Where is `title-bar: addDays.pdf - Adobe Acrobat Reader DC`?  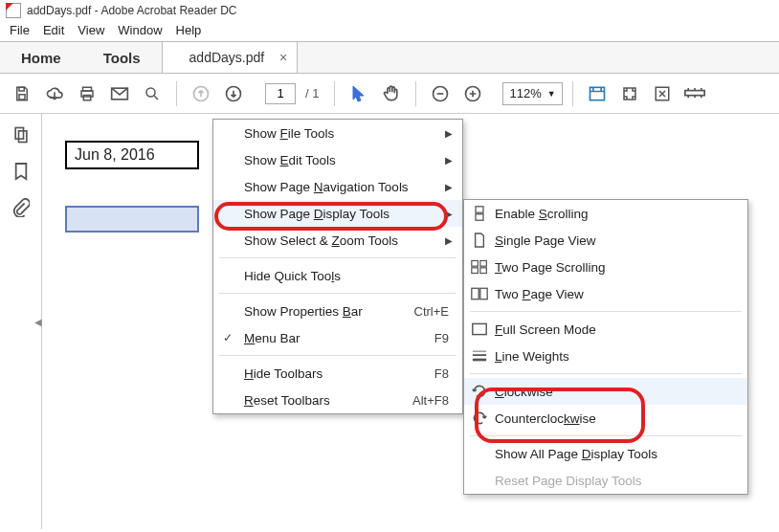
title-bar: addDays.pdf - Adobe Acrobat Reader DC is located at coordinates (390, 11).